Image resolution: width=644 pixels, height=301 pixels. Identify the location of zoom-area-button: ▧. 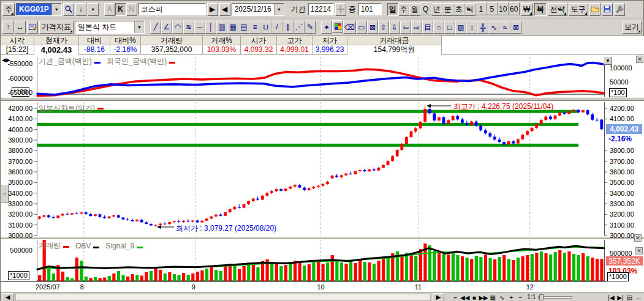
(461, 27).